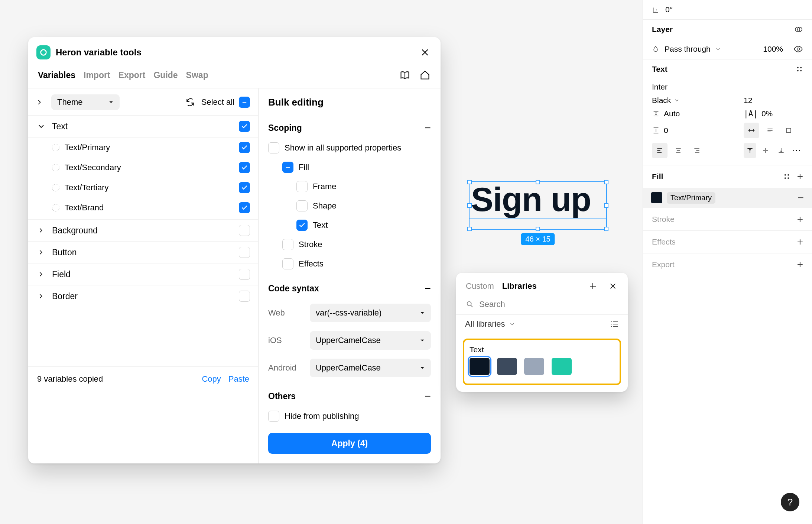 This screenshot has width=812, height=524. What do you see at coordinates (800, 242) in the screenshot?
I see `add-effect-icon: +` at bounding box center [800, 242].